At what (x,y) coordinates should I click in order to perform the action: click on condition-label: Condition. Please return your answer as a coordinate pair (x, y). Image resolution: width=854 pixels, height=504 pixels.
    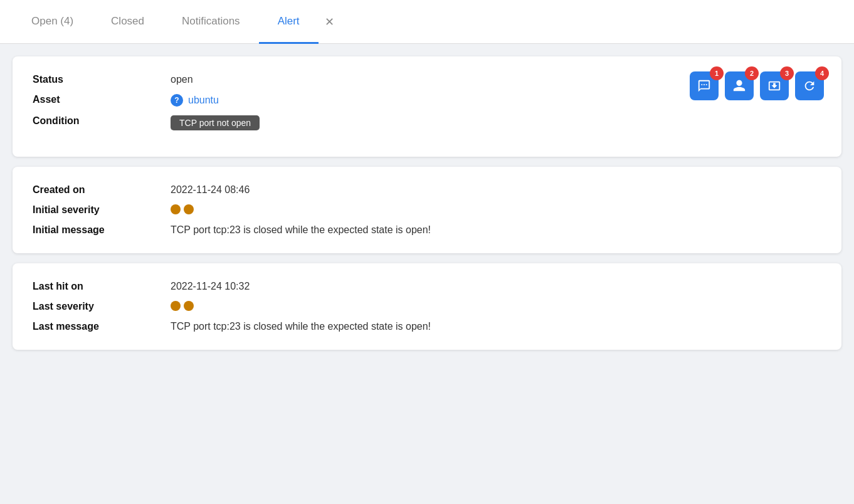
    Looking at the image, I should click on (102, 121).